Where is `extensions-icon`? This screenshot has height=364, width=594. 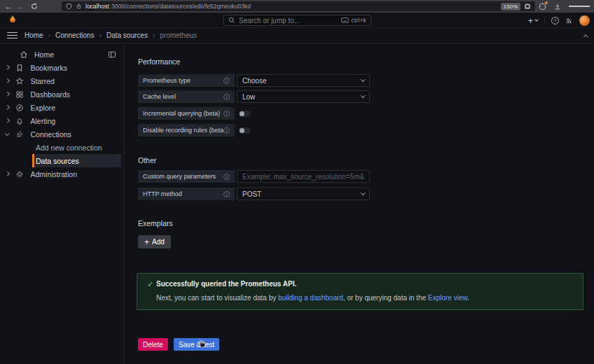
extensions-icon is located at coordinates (527, 6).